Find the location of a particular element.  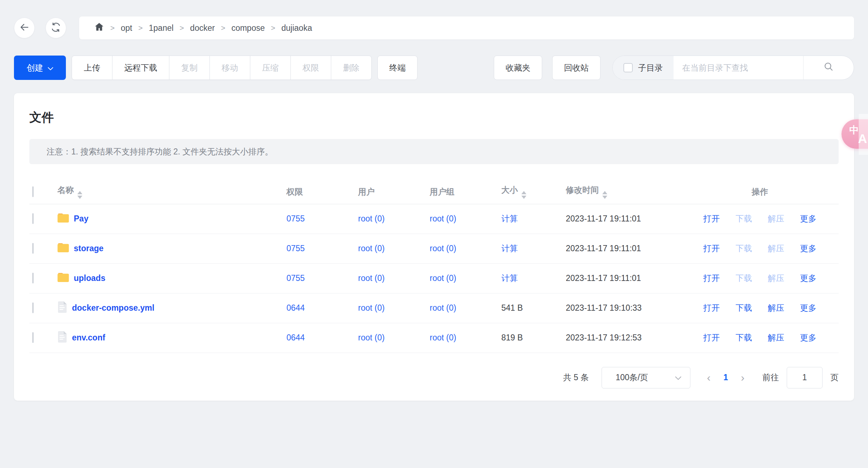

back-button is located at coordinates (24, 28).